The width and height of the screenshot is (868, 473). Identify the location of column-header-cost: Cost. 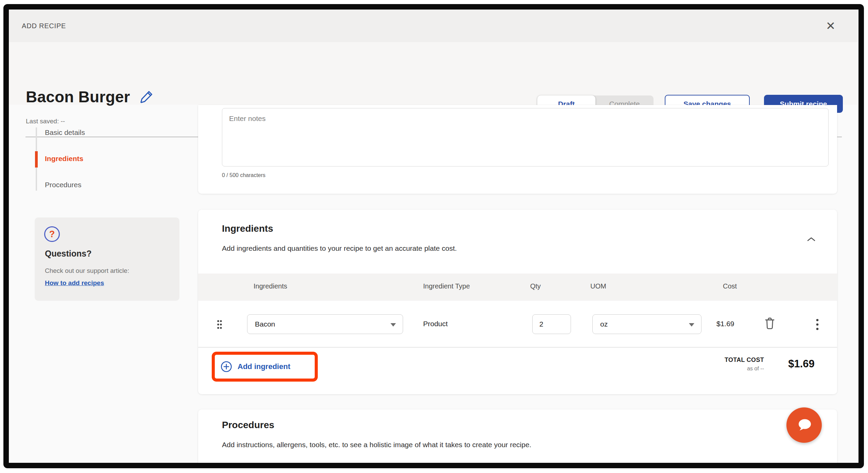
(730, 286).